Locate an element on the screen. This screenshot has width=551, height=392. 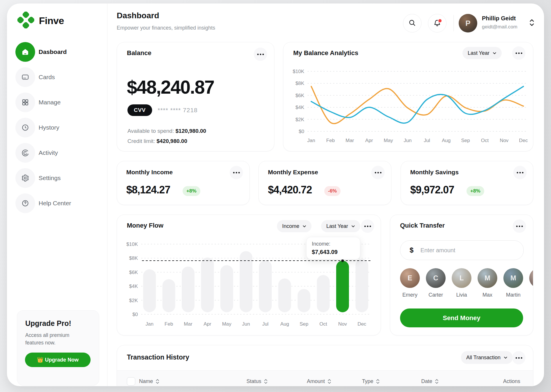
quick-transfer-card: Quick Transfer $ EEmeryCCarterLLiviaMMax… is located at coordinates (462, 275).